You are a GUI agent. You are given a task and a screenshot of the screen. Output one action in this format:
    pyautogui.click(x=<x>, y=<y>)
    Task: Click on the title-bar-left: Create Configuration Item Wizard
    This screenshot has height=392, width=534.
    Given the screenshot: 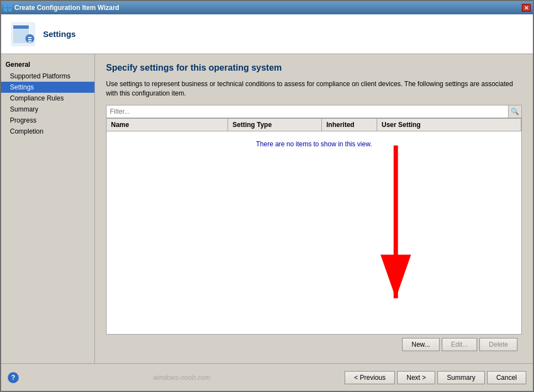 What is the action you would take?
    pyautogui.click(x=61, y=8)
    